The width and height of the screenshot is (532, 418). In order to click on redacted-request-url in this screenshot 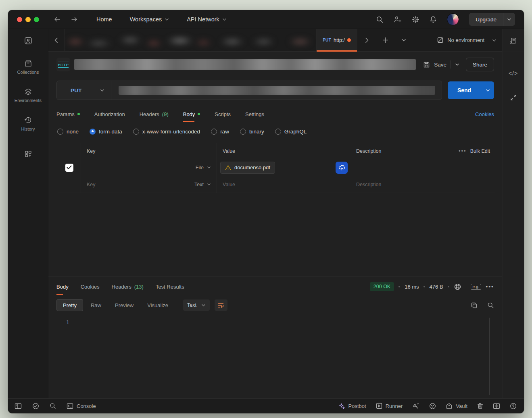, I will do `click(277, 90)`.